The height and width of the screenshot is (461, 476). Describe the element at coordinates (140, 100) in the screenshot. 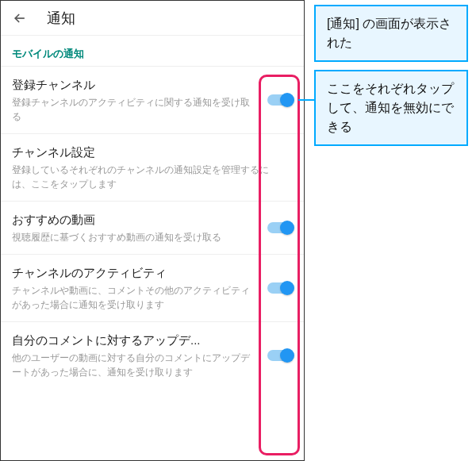

I see `item-text: 登録チャンネル 登録チャンネルのアクティビティに関する通知を受け取る` at that location.